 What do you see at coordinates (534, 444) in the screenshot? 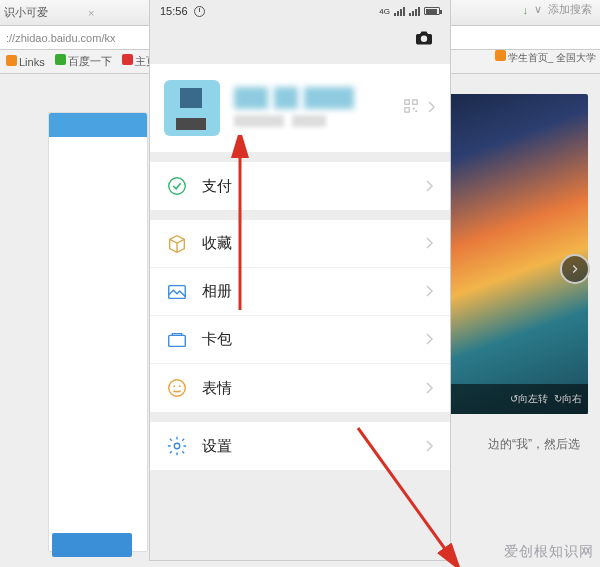
I see `instruction-text: 边的“我”，然后选` at bounding box center [534, 444].